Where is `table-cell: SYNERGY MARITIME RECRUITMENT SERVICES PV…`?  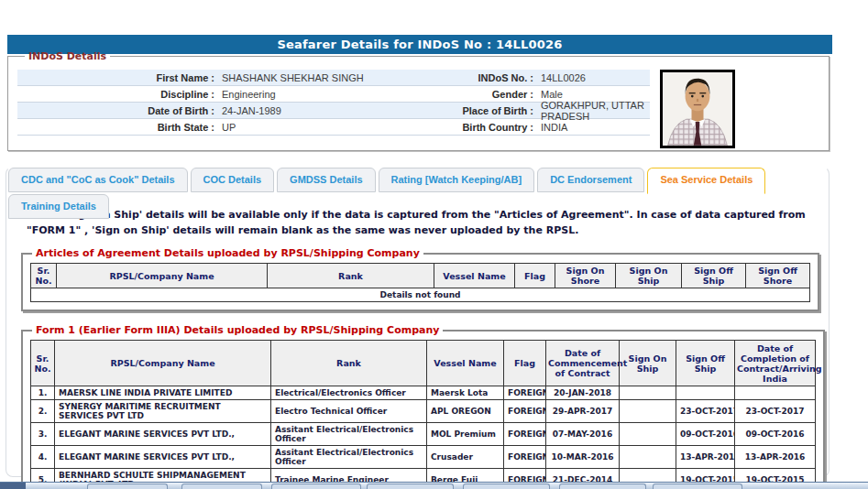
table-cell: SYNERGY MARITIME RECRUITMENT SERVICES PV… is located at coordinates (163, 412).